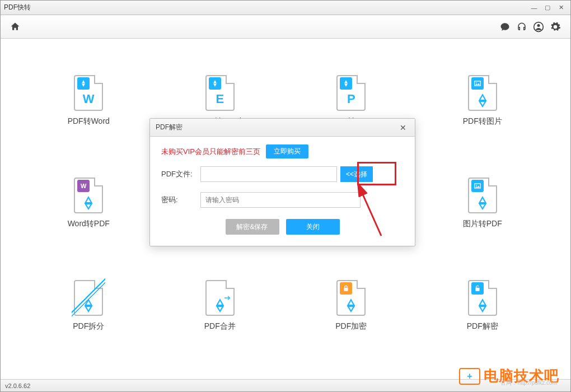 Image resolution: width=571 pixels, height=392 pixels. What do you see at coordinates (483, 224) in the screenshot?
I see `tile-label: 图片转PDF` at bounding box center [483, 224].